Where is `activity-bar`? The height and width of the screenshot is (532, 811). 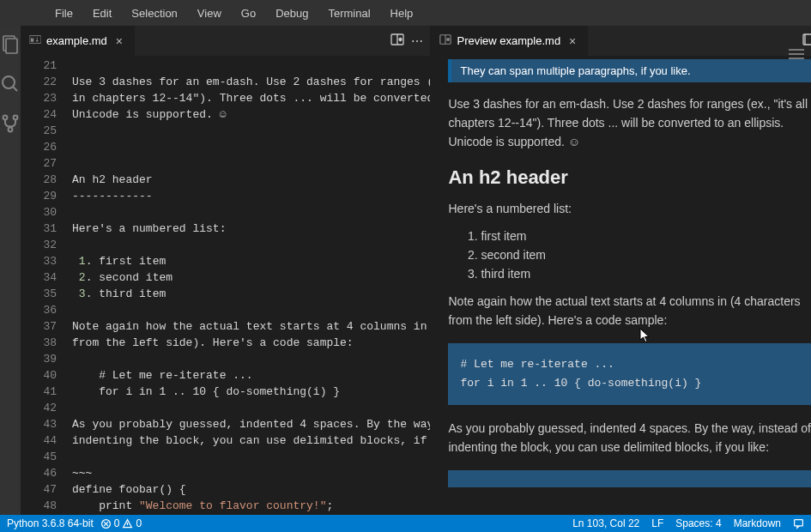 activity-bar is located at coordinates (10, 270).